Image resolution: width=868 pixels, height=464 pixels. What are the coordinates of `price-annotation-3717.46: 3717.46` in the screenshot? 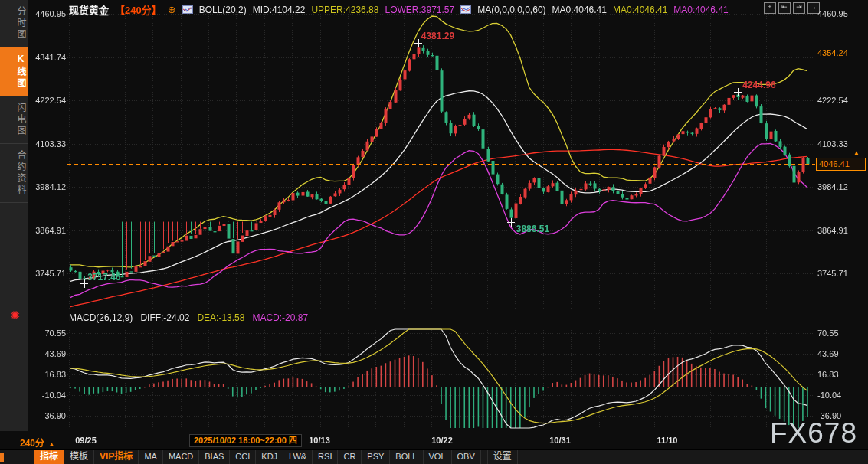 It's located at (104, 277).